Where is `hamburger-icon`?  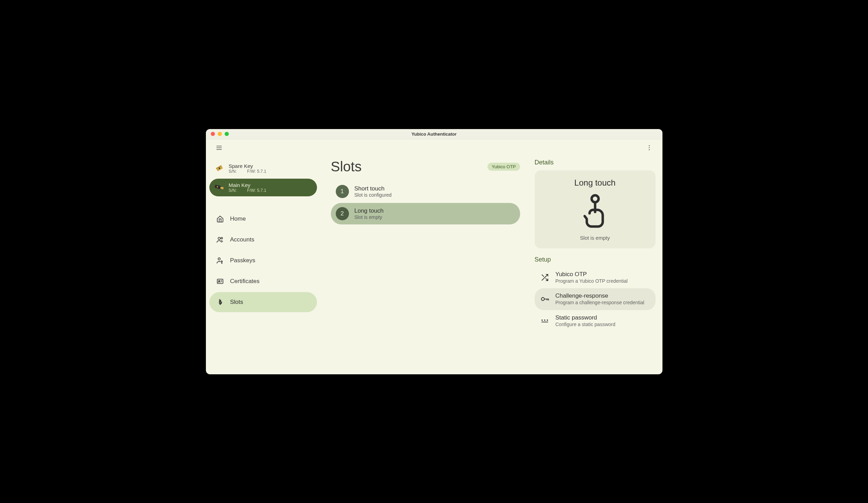
hamburger-icon is located at coordinates (219, 148).